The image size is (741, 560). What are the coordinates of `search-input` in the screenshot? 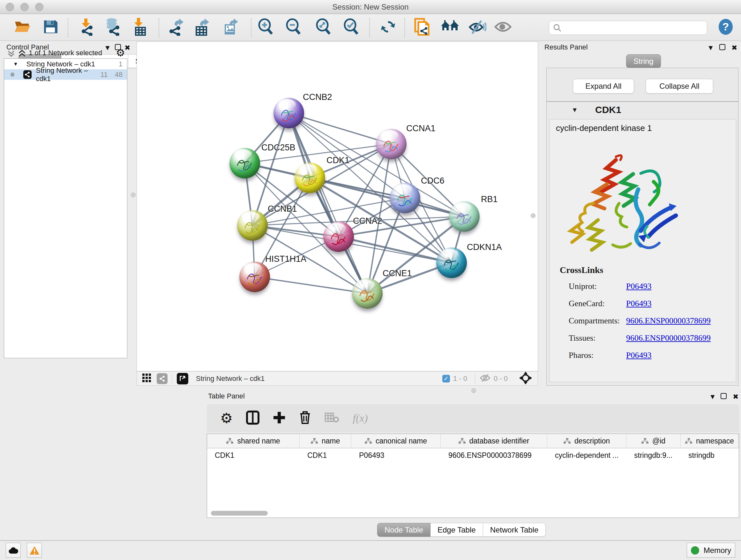 It's located at (628, 28).